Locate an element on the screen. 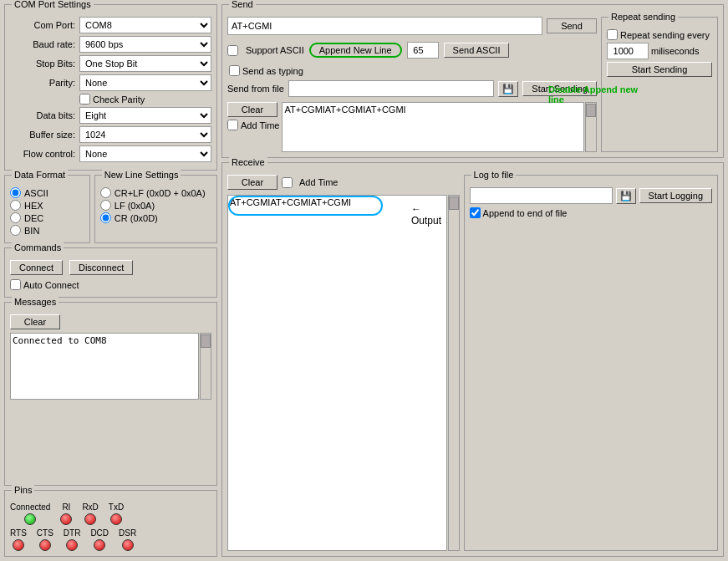 This screenshot has width=728, height=561. start-sending-button: Start Sending is located at coordinates (560, 89).